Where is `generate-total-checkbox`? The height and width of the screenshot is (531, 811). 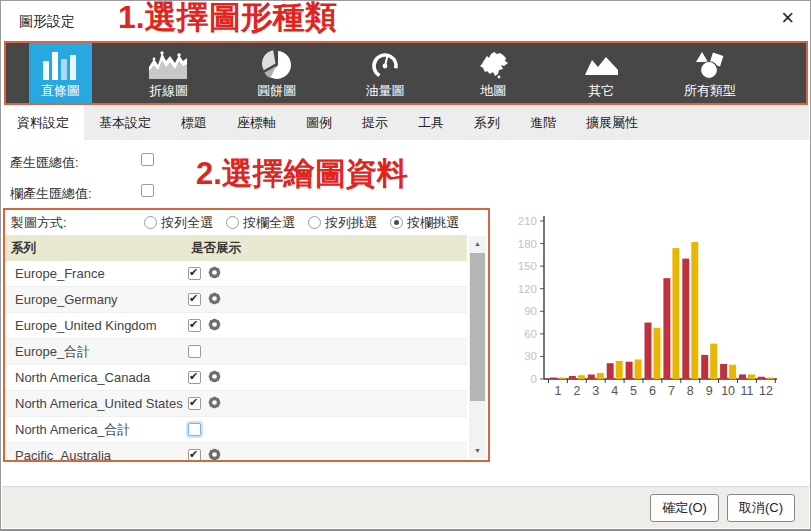
generate-total-checkbox is located at coordinates (148, 160).